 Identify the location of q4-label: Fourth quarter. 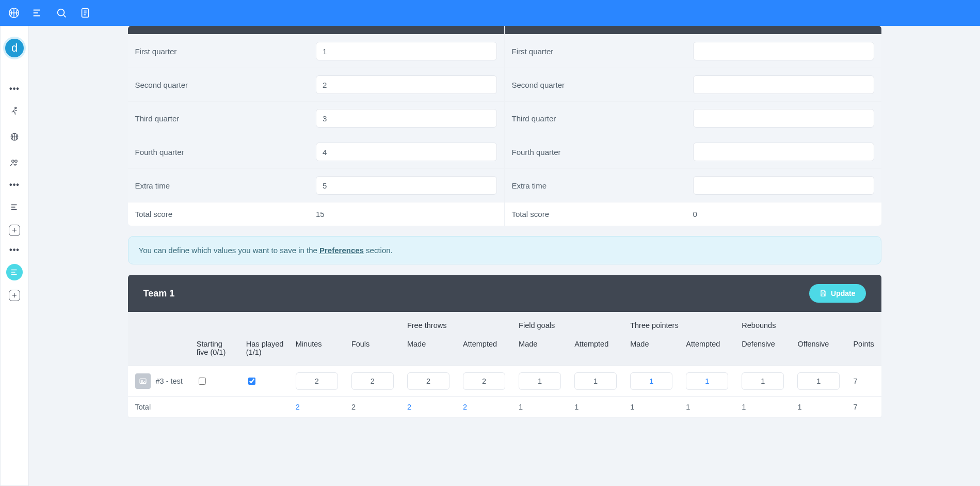
(226, 152).